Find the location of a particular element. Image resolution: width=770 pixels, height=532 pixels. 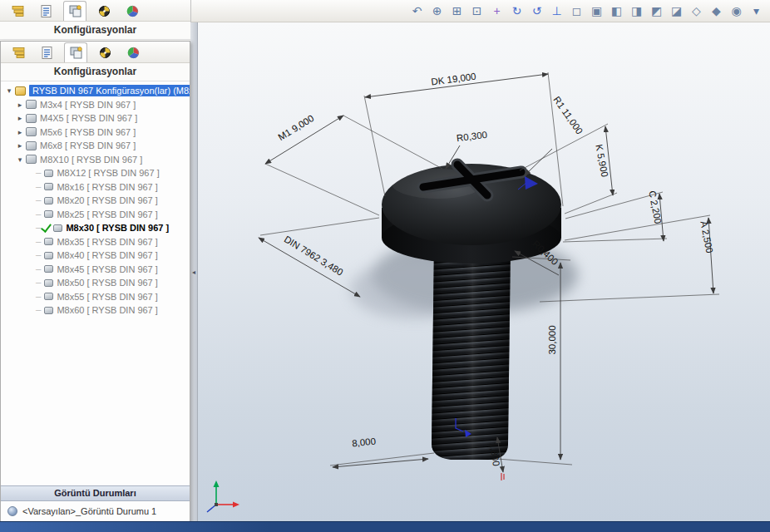

dimension-m1-text: M1 9,000 is located at coordinates (296, 128).